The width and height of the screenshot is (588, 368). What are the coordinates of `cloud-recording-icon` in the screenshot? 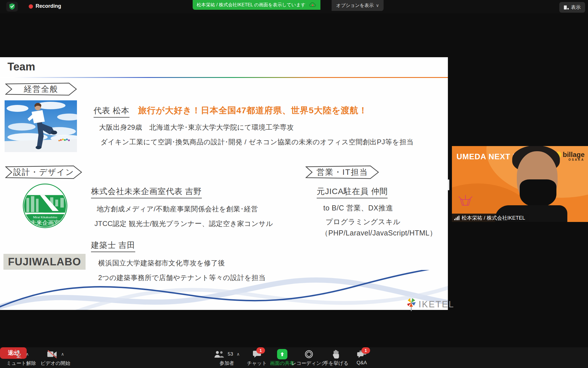 It's located at (313, 5).